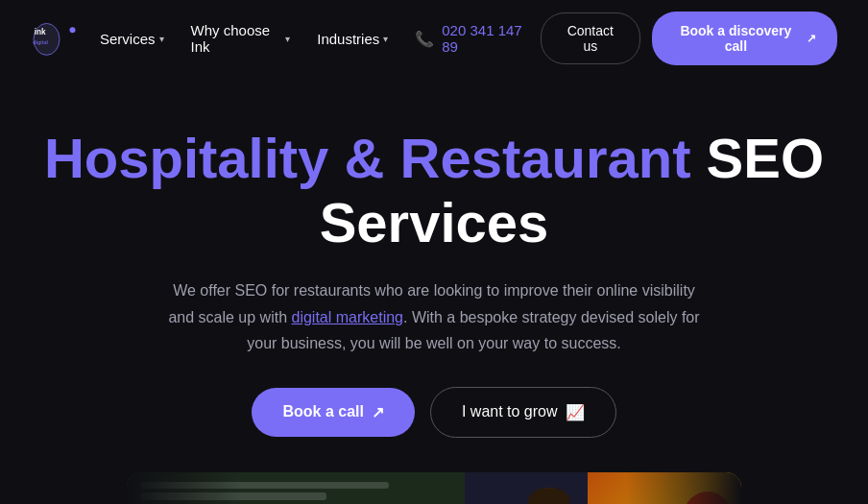 Image resolution: width=868 pixels, height=504 pixels. What do you see at coordinates (40, 42) in the screenshot?
I see `svg-text: digital` at bounding box center [40, 42].